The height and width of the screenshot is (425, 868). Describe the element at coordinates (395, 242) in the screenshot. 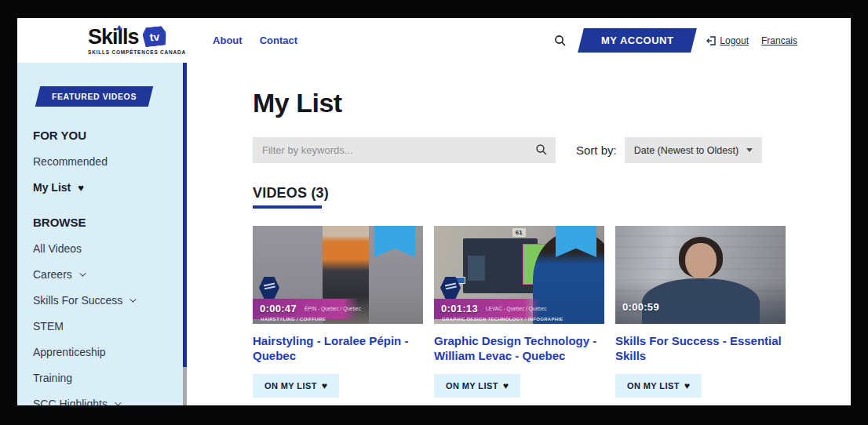

I see `corner-ribbon` at that location.